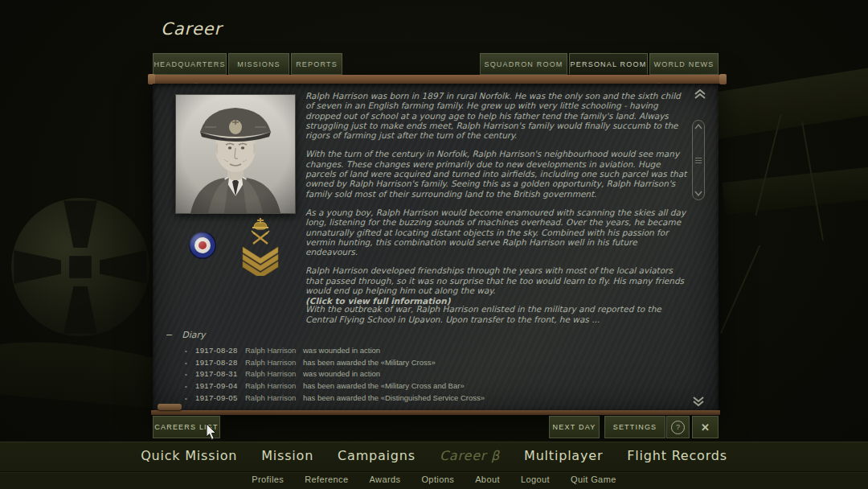 Image resolution: width=868 pixels, height=489 pixels. I want to click on pilot-portrait-photo, so click(235, 154).